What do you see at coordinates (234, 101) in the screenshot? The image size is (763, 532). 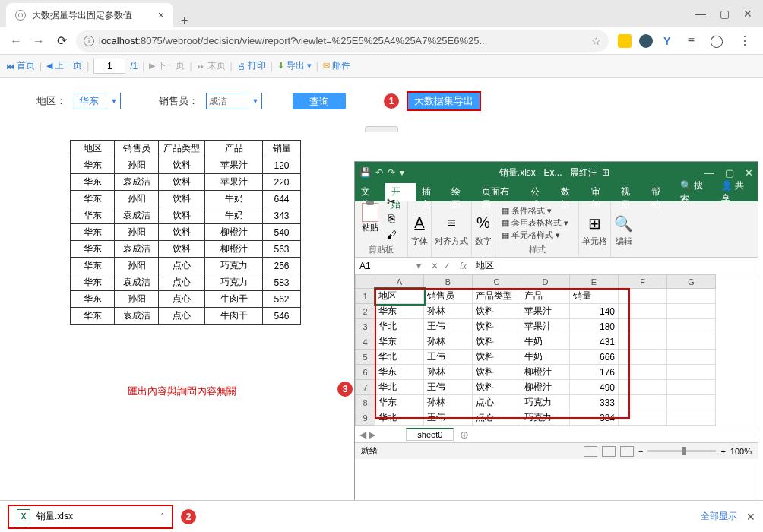 I see `sales-combo: ▼` at bounding box center [234, 101].